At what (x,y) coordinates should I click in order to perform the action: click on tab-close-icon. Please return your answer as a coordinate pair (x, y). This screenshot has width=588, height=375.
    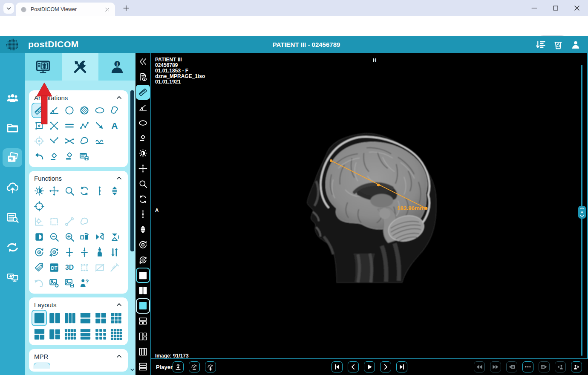
    Looking at the image, I should click on (107, 9).